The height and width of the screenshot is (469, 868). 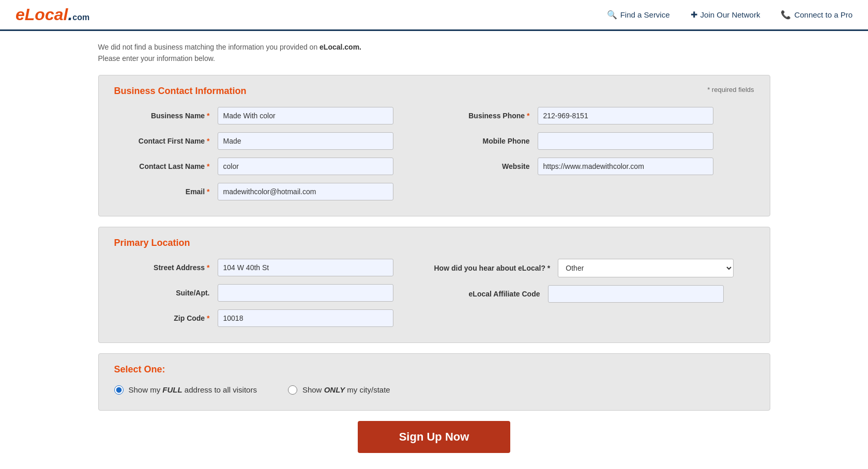 What do you see at coordinates (595, 116) in the screenshot?
I see `business-phone-row: Business Phone *` at bounding box center [595, 116].